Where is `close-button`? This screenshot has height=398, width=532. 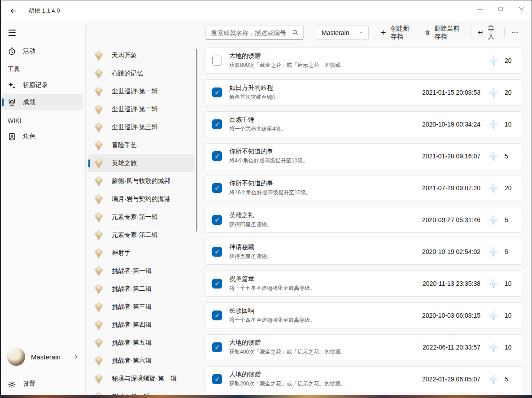
close-button is located at coordinates (521, 9).